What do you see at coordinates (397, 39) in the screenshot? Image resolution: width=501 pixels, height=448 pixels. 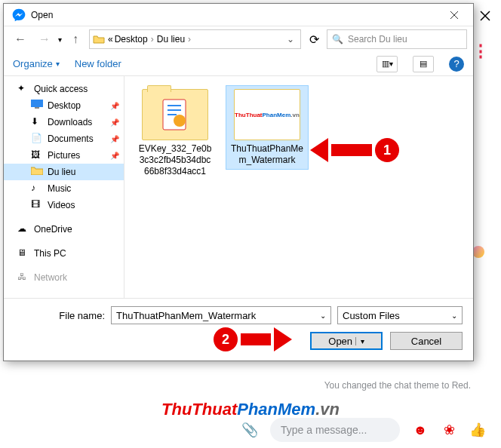 I see `search-input: 🔍 Search Du lieu` at bounding box center [397, 39].